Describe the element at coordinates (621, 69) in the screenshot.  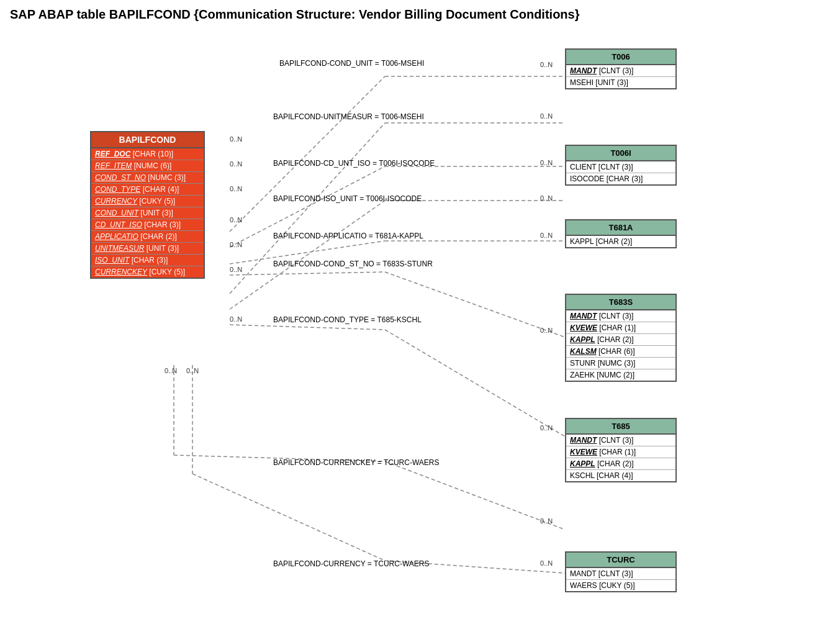
I see `table-t006: T006 MANDT [CLNT (3)] MSEHI [UNIT (3)]` at that location.